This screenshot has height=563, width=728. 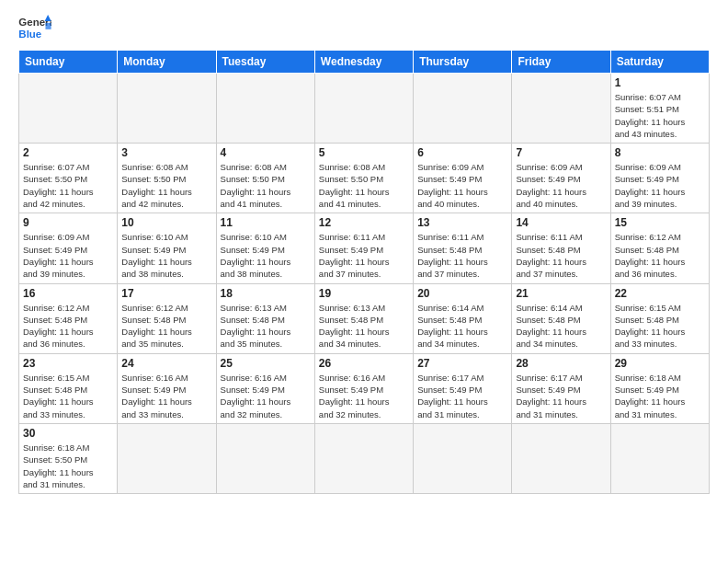 What do you see at coordinates (266, 363) in the screenshot?
I see `day-number: 25` at bounding box center [266, 363].